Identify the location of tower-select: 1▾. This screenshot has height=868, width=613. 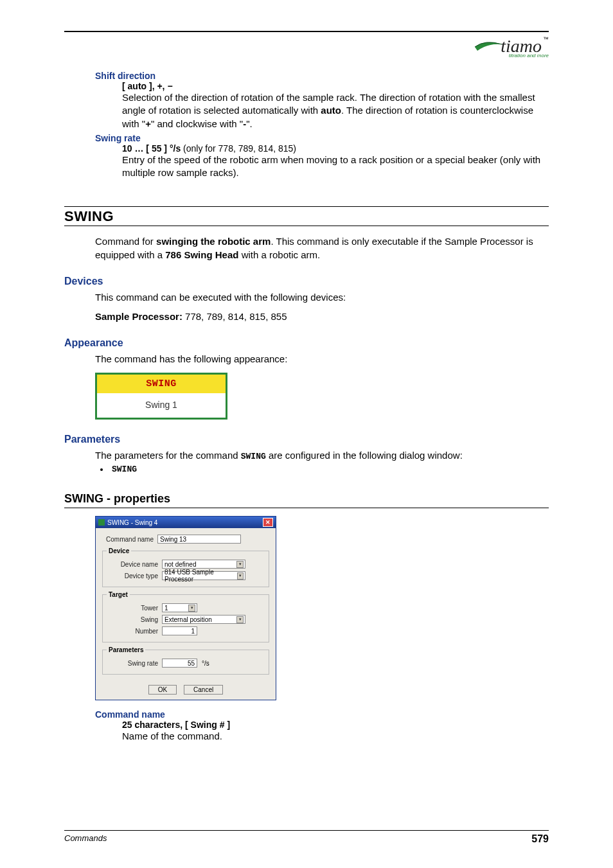
(180, 608).